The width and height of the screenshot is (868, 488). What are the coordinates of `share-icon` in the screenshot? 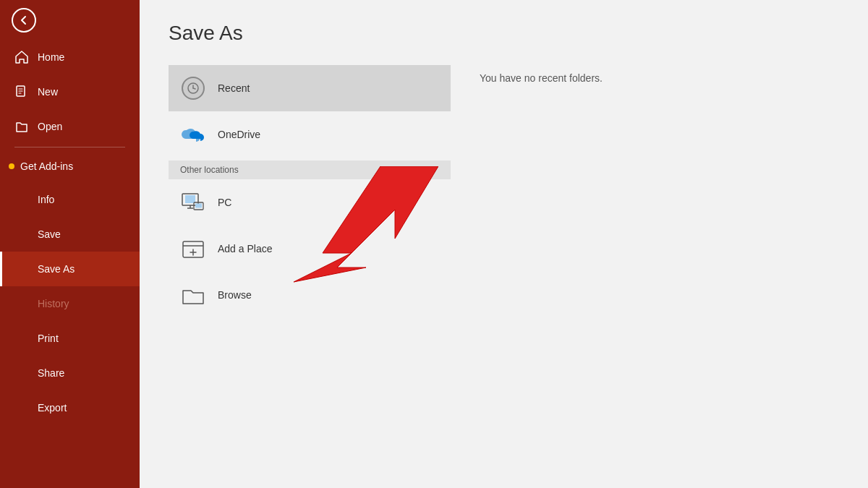 It's located at (22, 373).